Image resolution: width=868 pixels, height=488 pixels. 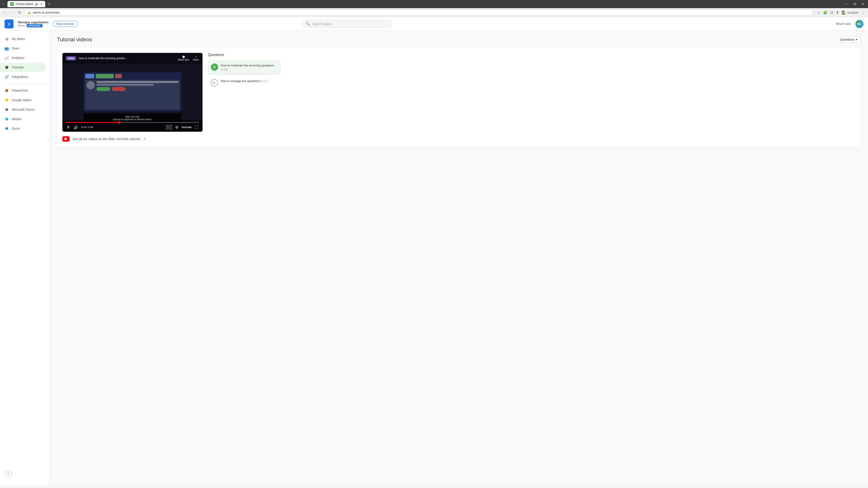 I want to click on sidebar-item-tutorials: 🎓 Tutorials, so click(x=23, y=67).